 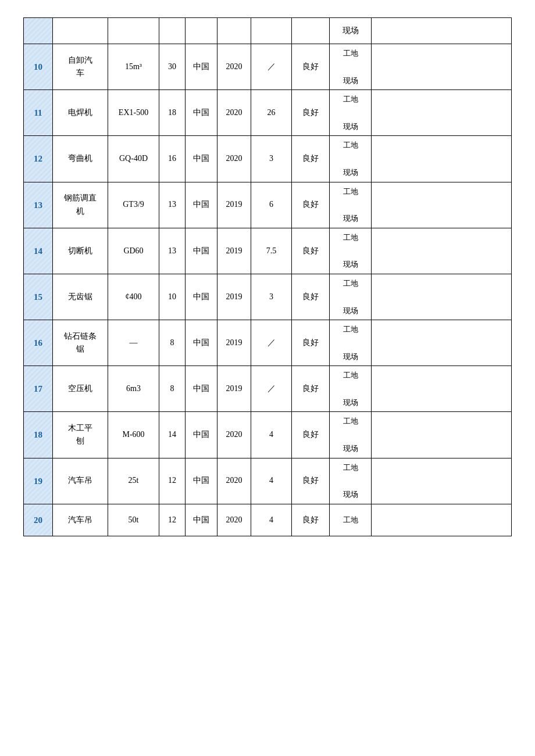 I want to click on row-origin, so click(x=201, y=31).